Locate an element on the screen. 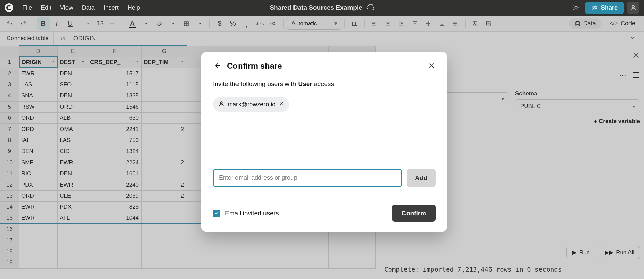 This screenshot has width=644, height=279. doc-title-area: Shared Data Sources Example is located at coordinates (322, 8).